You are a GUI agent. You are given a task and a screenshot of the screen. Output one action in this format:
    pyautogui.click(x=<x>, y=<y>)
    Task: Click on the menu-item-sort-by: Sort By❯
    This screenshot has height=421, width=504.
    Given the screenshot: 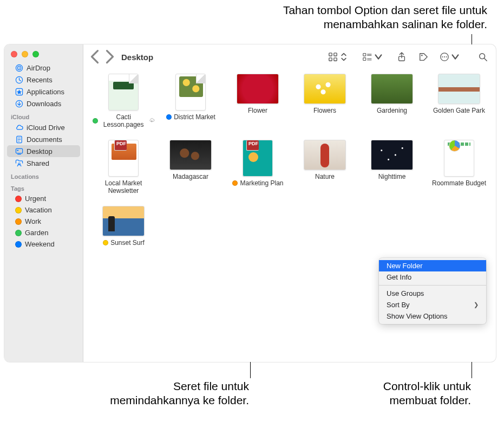 What is the action you would take?
    pyautogui.click(x=433, y=305)
    